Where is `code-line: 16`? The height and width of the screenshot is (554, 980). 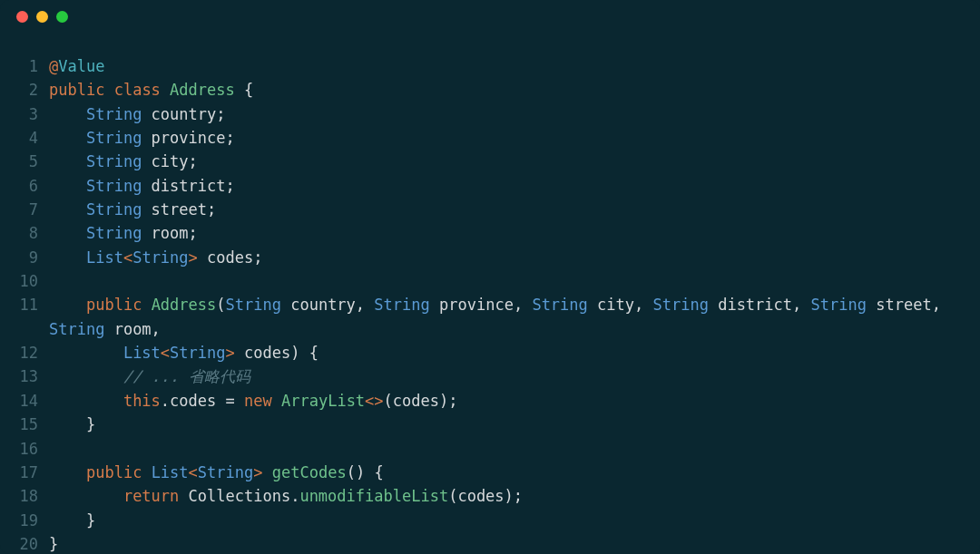
code-line: 16 is located at coordinates (490, 449).